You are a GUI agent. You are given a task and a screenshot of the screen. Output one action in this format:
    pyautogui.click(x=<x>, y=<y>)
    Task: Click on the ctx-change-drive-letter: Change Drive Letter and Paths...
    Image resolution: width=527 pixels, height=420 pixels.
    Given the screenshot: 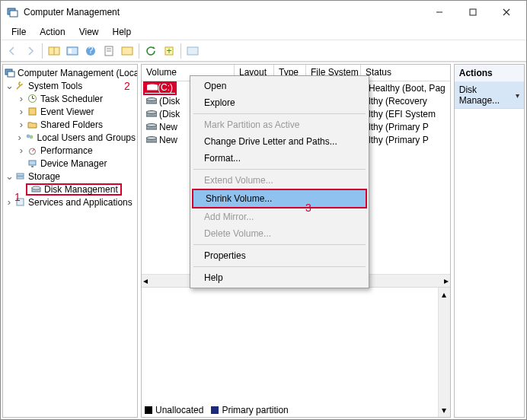 What is the action you would take?
    pyautogui.click(x=279, y=142)
    